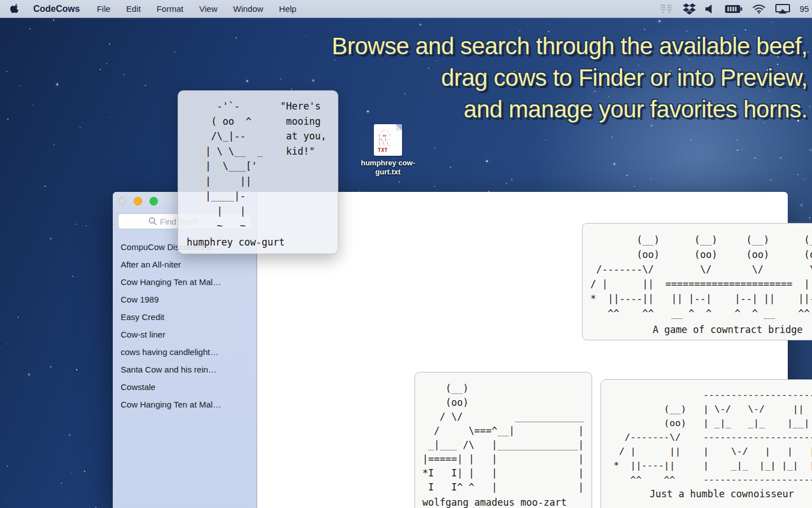 The height and width of the screenshot is (508, 812). What do you see at coordinates (783, 9) in the screenshot?
I see `airplay-display-icon` at bounding box center [783, 9].